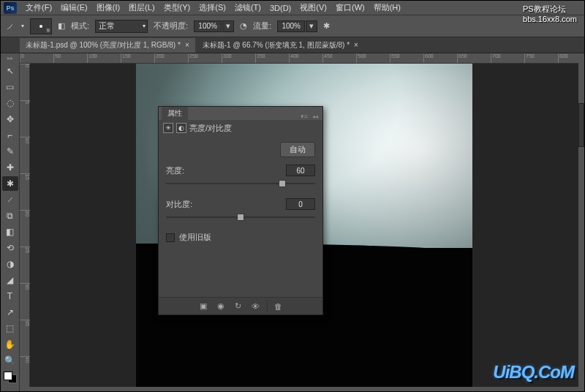 The width and height of the screenshot is (585, 392). What do you see at coordinates (10, 344) in the screenshot?
I see `hand-tool: ✋` at bounding box center [10, 344].